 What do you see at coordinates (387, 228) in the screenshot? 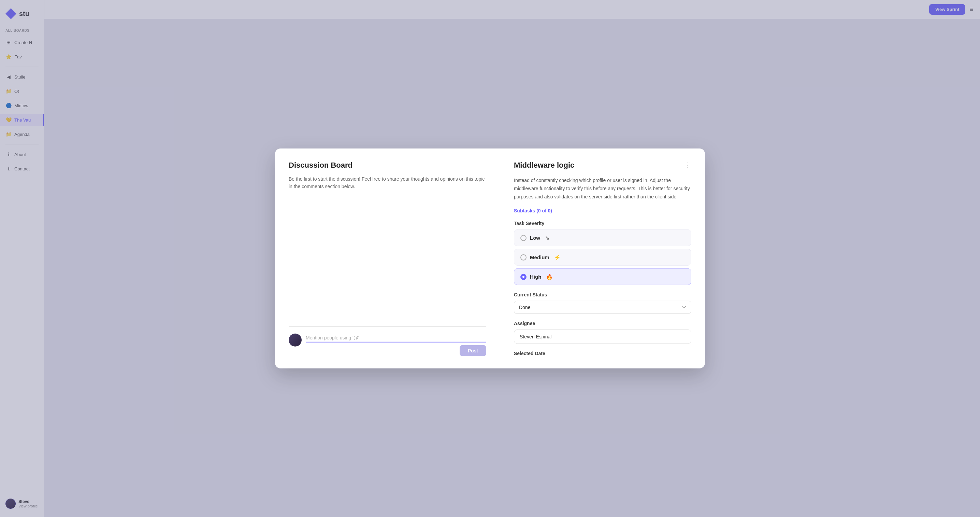
I see `discussion-content-area` at bounding box center [387, 228].